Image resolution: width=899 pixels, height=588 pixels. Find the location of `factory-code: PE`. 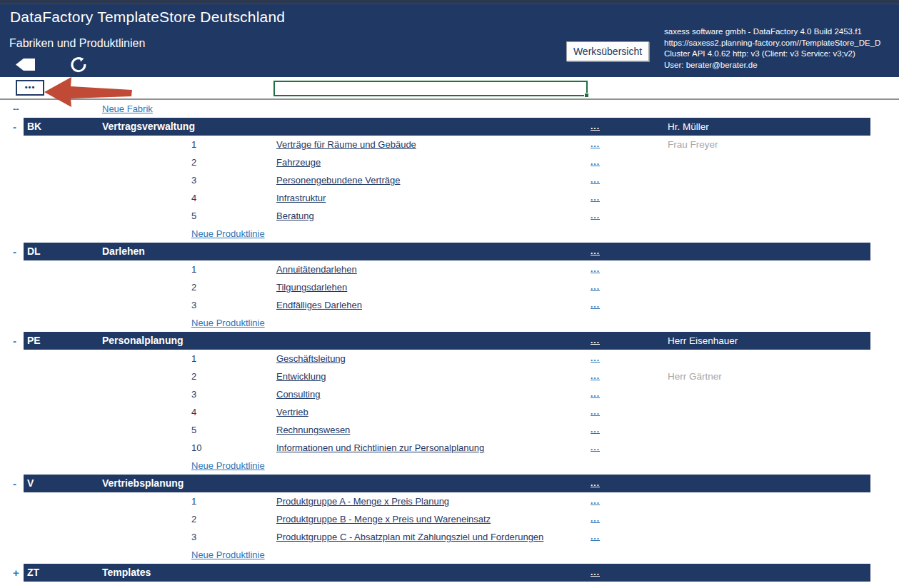

factory-code: PE is located at coordinates (34, 341).